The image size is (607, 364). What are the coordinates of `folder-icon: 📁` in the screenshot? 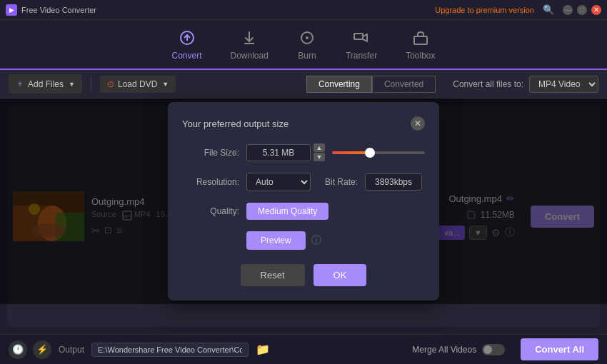 It's located at (263, 350).